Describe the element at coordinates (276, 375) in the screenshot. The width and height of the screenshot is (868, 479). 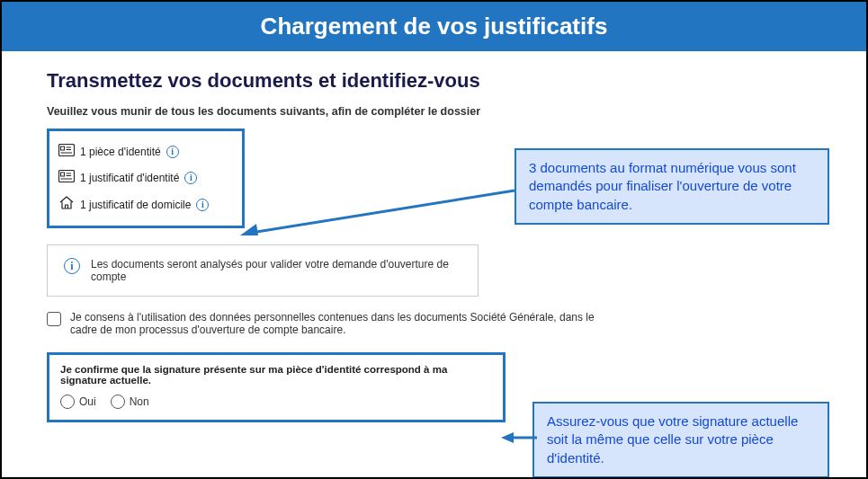
I see `signature-question: Je confirme que la signature présente su…` at that location.